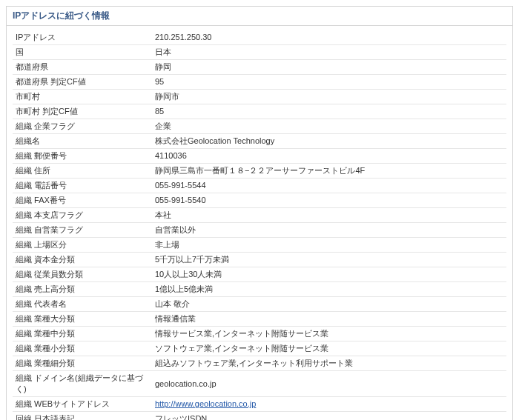 Image resolution: width=519 pixels, height=420 pixels. Describe the element at coordinates (82, 275) in the screenshot. I see `row-label: 組織 従業員数分類` at that location.